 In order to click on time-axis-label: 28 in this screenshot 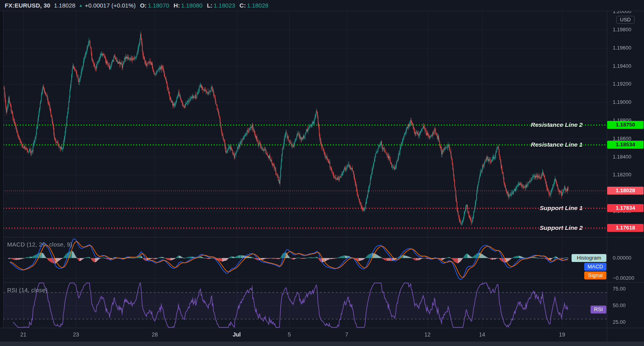, I will do `click(155, 335)`.